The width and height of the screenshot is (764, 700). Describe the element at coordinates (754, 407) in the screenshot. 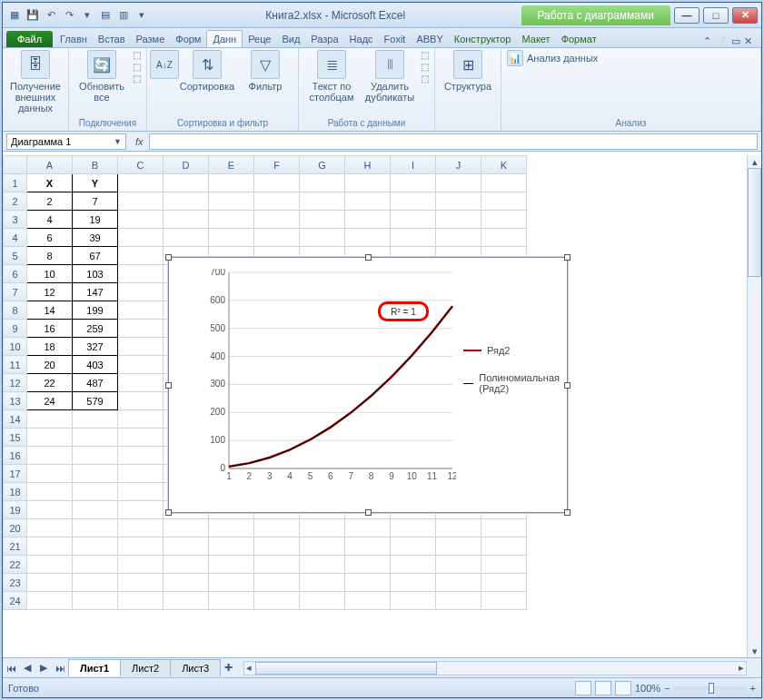

I see `vertical-scrollbar: ▴ ▾` at that location.